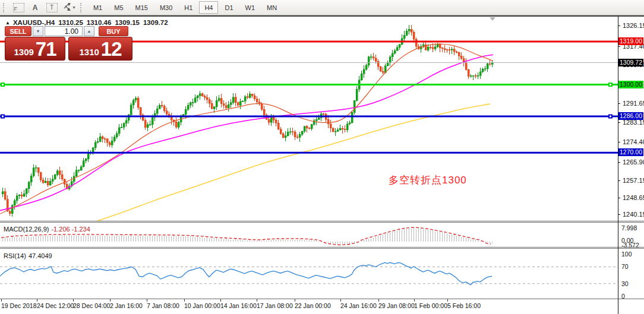 This screenshot has width=644, height=314. Describe the element at coordinates (40, 256) in the screenshot. I see `rsi-value: 47.4049` at that location.